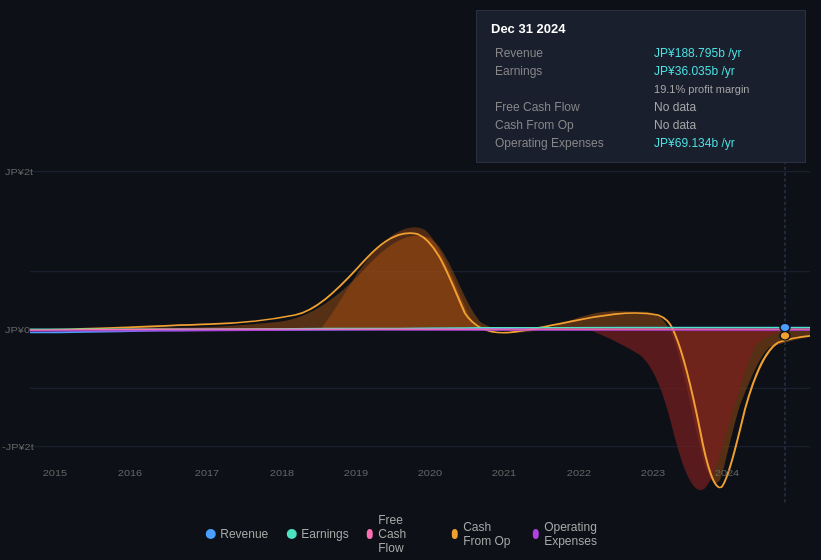 The height and width of the screenshot is (560, 821). I want to click on tooltip-opex-value: JP¥69.134b /yr, so click(720, 143).